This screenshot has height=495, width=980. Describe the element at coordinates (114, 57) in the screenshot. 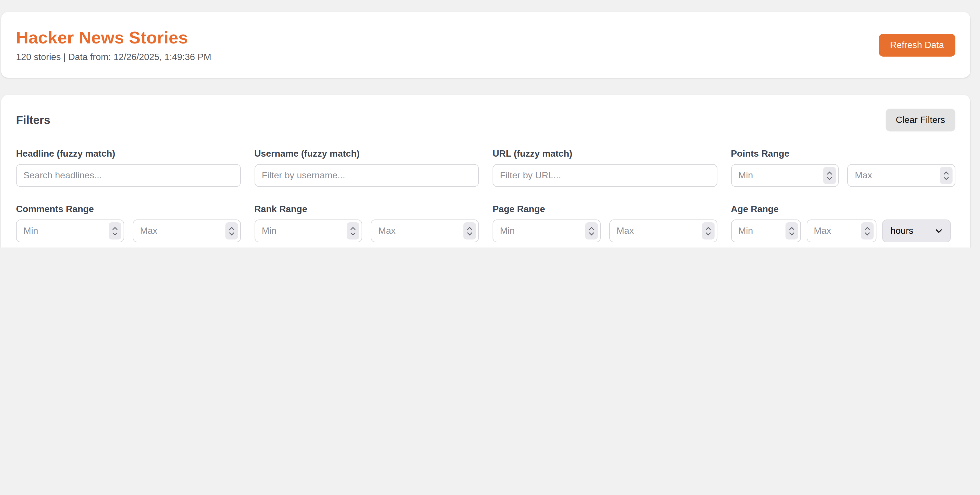

I see `header-subtitle: 120 stories | Data from: 12/26/2025, 1:4…` at that location.